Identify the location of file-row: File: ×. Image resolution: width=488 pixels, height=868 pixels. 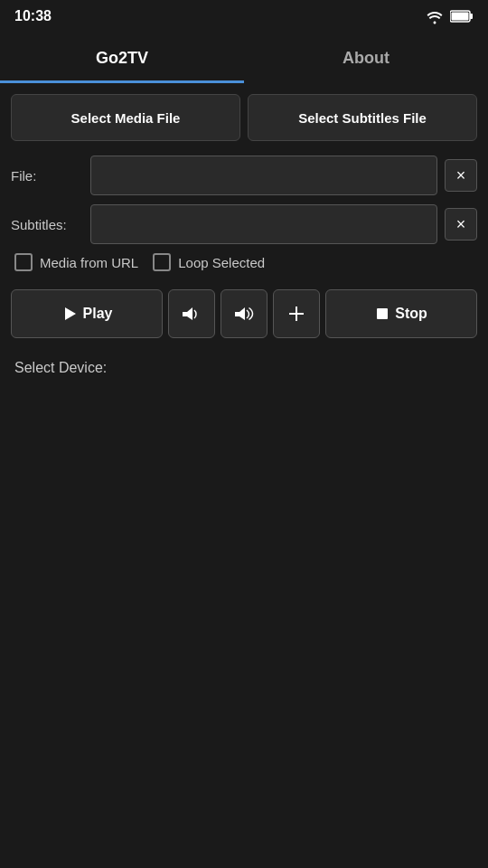
(244, 175).